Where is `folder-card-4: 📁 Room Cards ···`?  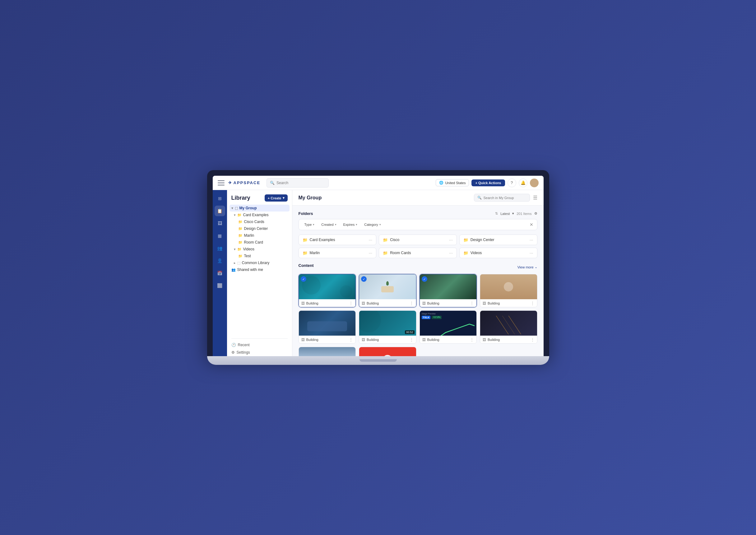 folder-card-4: 📁 Room Cards ··· is located at coordinates (418, 253).